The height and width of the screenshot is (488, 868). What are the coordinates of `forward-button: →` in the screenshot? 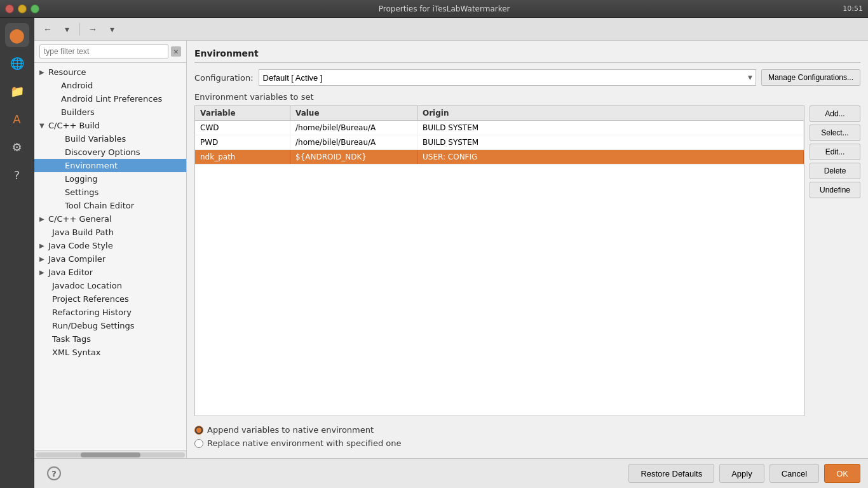 It's located at (93, 29).